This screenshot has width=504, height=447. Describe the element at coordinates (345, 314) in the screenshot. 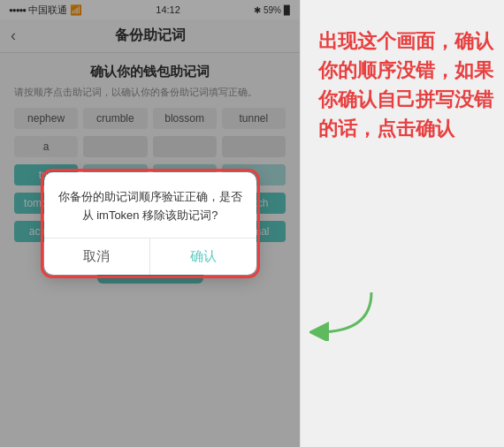

I see `arrow-icon` at that location.